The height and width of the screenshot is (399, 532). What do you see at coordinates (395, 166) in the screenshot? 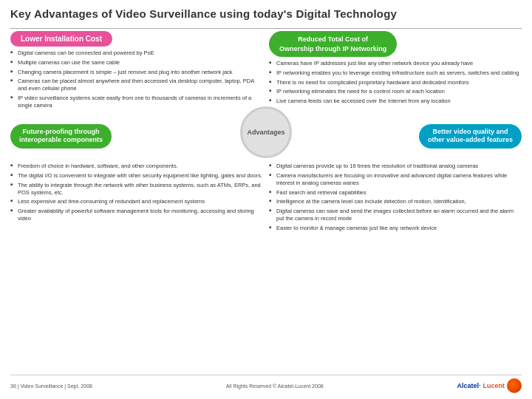
I see `list-item: Digital cameras provide up to 16 times t…` at bounding box center [395, 166].